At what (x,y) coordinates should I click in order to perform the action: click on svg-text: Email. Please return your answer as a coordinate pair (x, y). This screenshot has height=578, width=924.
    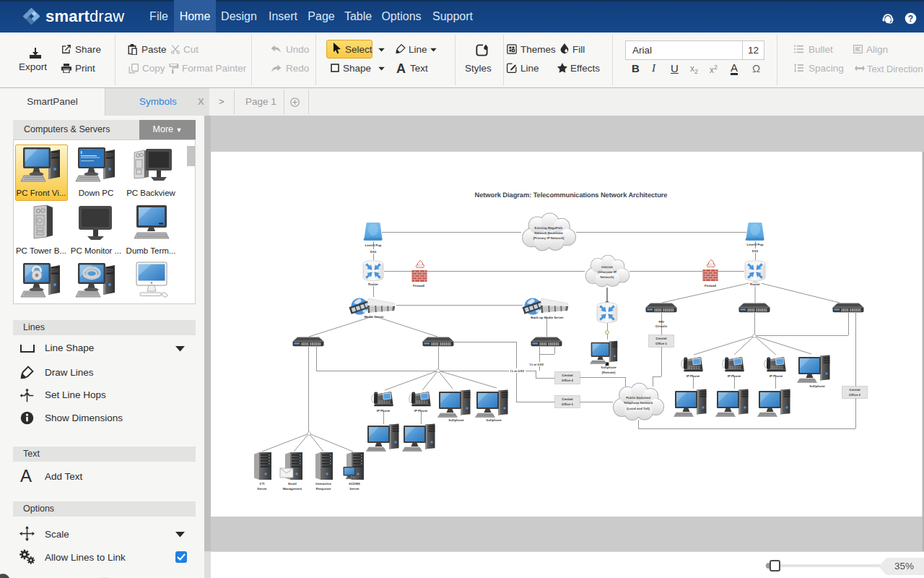
    Looking at the image, I should click on (292, 484).